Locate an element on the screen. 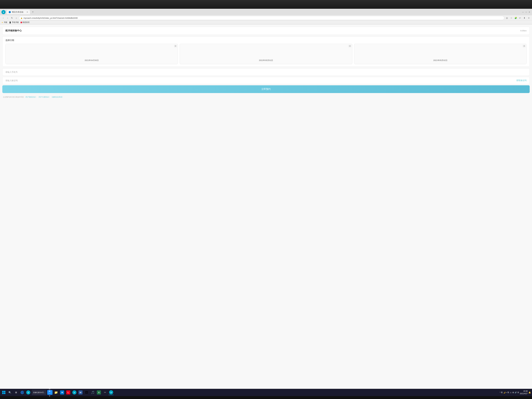 Image resolution: width=532 pixels, height=399 pixels. tab-favicon-icon is located at coordinates (10, 12).